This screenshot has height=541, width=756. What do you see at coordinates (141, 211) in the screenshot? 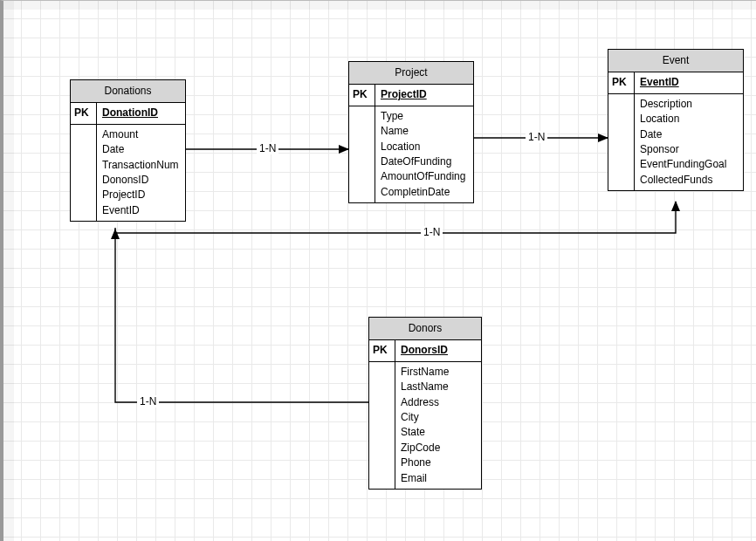
I see `attr: EventID` at bounding box center [141, 211].